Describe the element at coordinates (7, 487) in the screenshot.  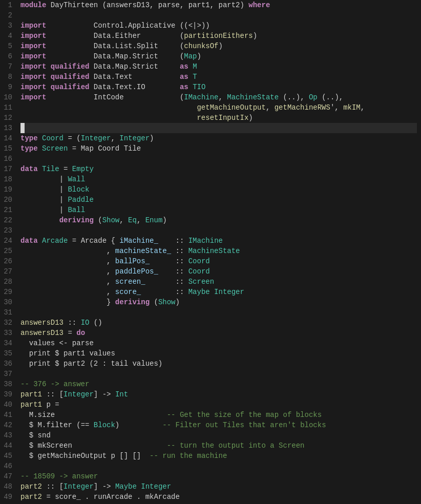
I see `line-number: 48` at that location.